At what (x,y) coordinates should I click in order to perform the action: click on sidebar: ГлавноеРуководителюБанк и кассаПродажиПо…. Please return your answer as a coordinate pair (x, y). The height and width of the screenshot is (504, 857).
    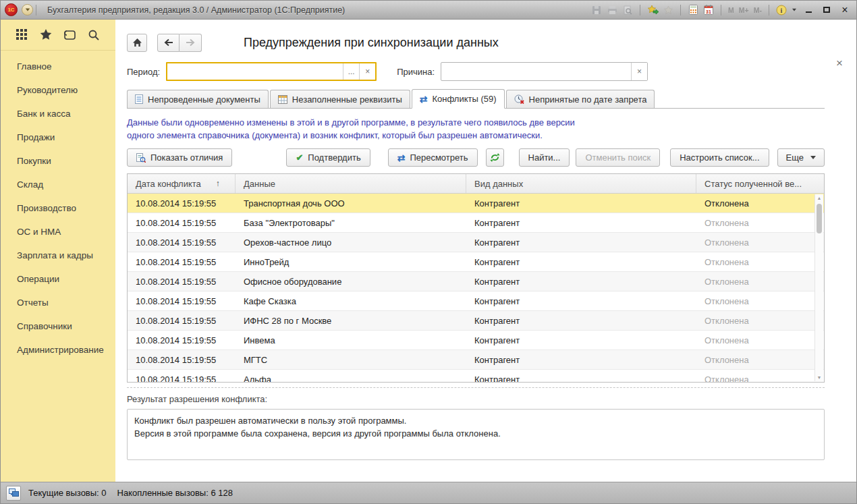
    Looking at the image, I should click on (58, 251).